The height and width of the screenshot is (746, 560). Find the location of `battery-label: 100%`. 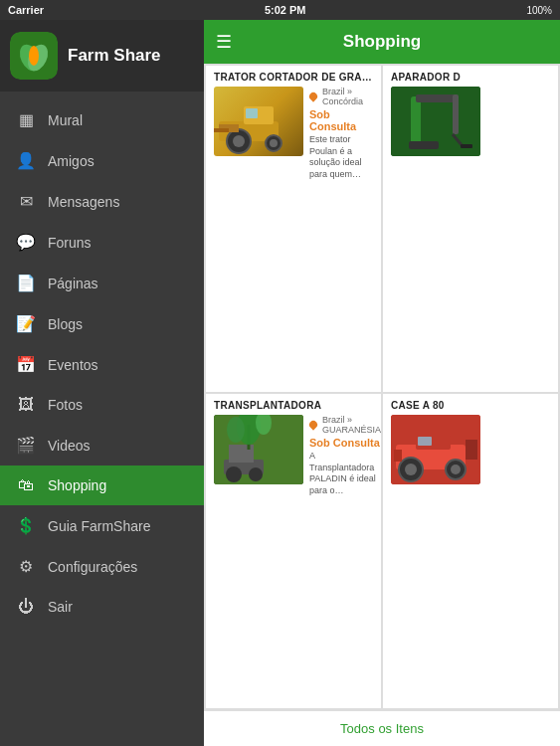

battery-label: 100% is located at coordinates (539, 10).